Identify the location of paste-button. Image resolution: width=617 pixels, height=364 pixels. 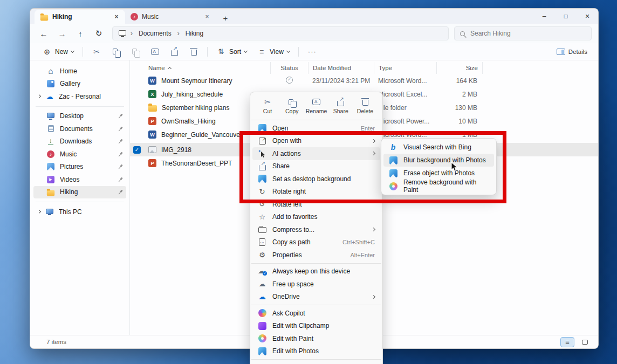
(135, 52).